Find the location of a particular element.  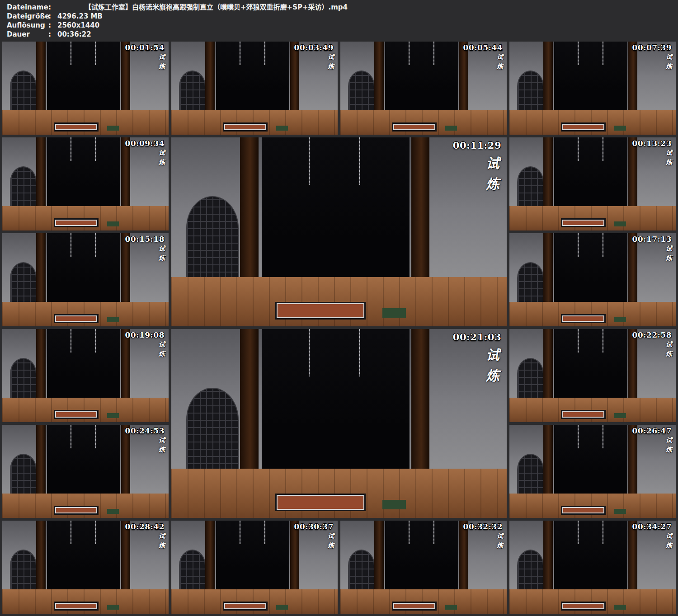

video-thumbnail: 00:22:58 试炼 is located at coordinates (593, 376).